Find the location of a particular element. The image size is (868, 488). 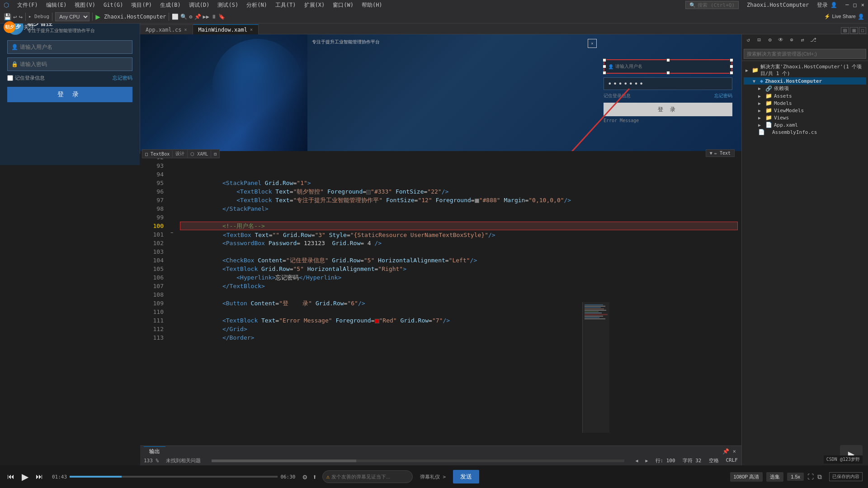

tree-item-assemblyinfo: 📄 AssemblyInfo.cs is located at coordinates (805, 132).